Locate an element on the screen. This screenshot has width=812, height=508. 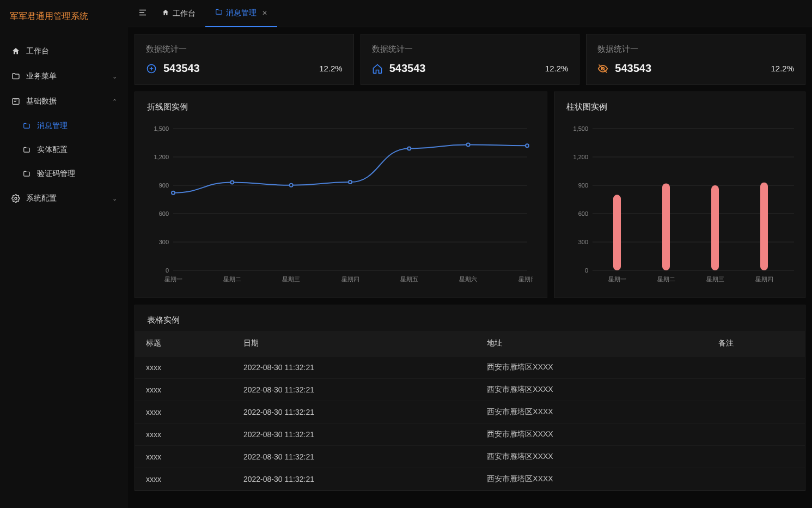
sidebar-item-label: 系统配置 is located at coordinates (41, 198).